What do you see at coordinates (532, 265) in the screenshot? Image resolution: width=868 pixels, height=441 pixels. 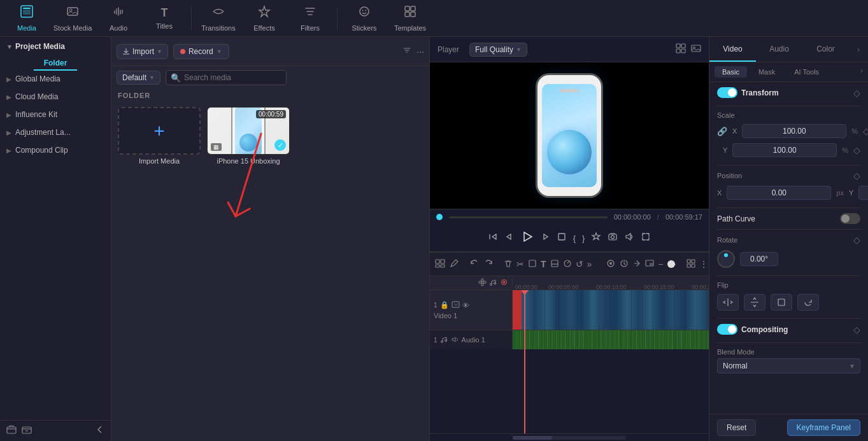 I see `tl-crop-button` at bounding box center [532, 265].